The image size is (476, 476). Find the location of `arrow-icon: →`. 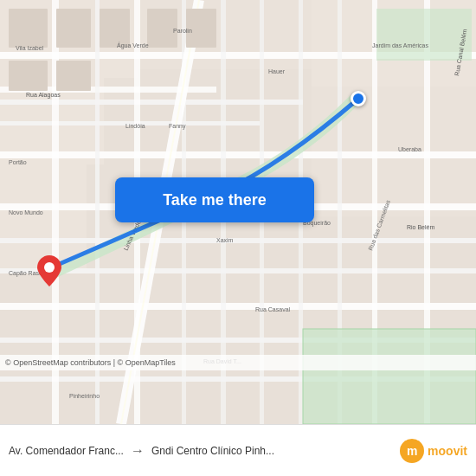

arrow-icon: → is located at coordinates (138, 451).